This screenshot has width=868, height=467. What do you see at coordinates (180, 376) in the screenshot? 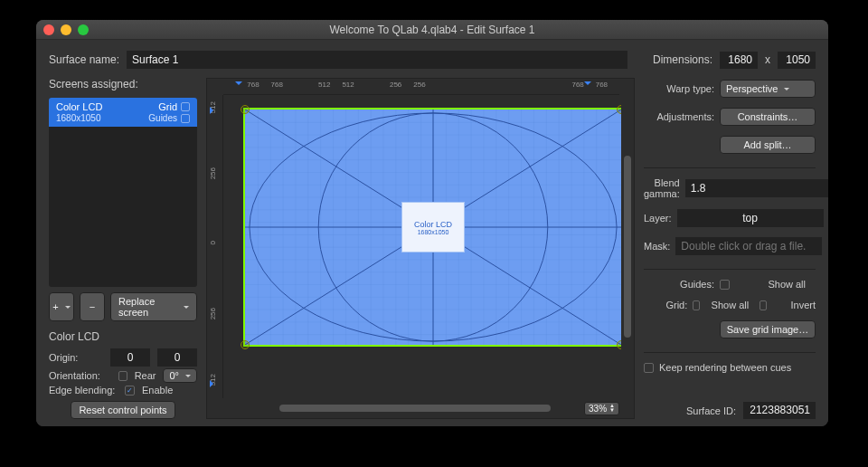
I see `angle-select: 0°` at bounding box center [180, 376].